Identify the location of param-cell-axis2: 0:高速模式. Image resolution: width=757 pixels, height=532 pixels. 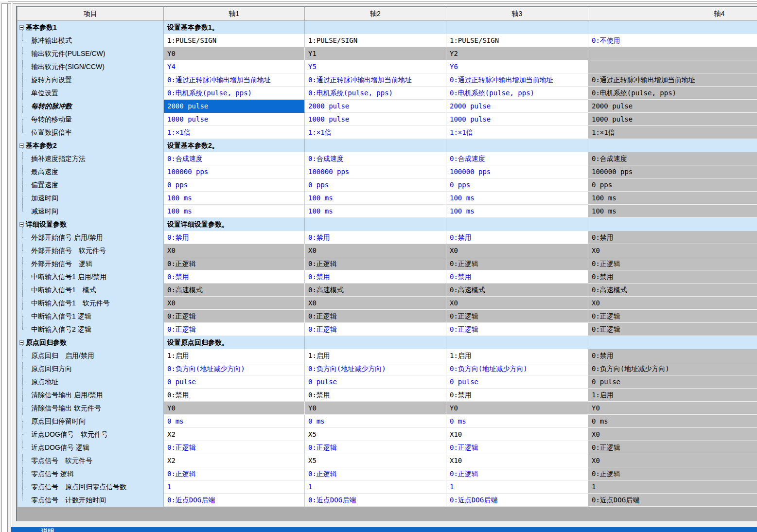
(375, 290).